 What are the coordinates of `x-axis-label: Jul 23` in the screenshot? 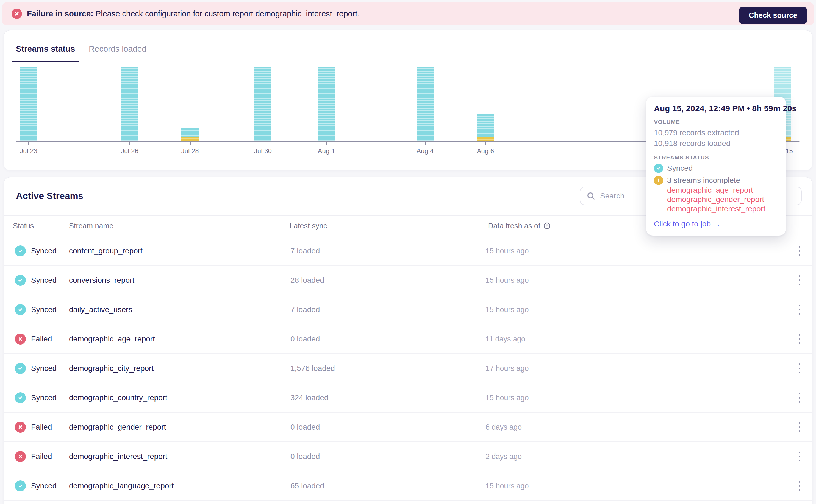 It's located at (29, 151).